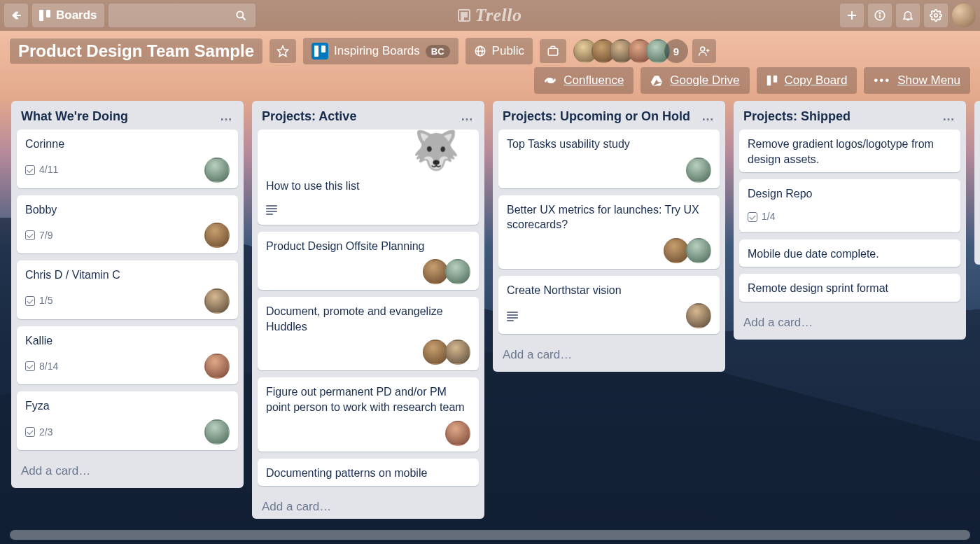 Image resolution: width=980 pixels, height=544 pixels. What do you see at coordinates (480, 51) in the screenshot?
I see `globe-icon` at bounding box center [480, 51].